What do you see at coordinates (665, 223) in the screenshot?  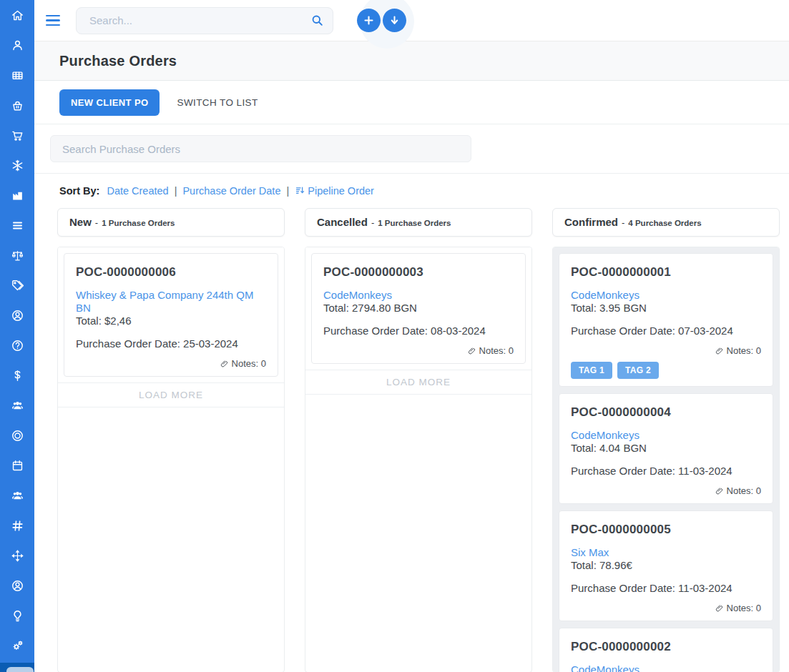 I see `column-count: 4 Purchase Orders` at bounding box center [665, 223].